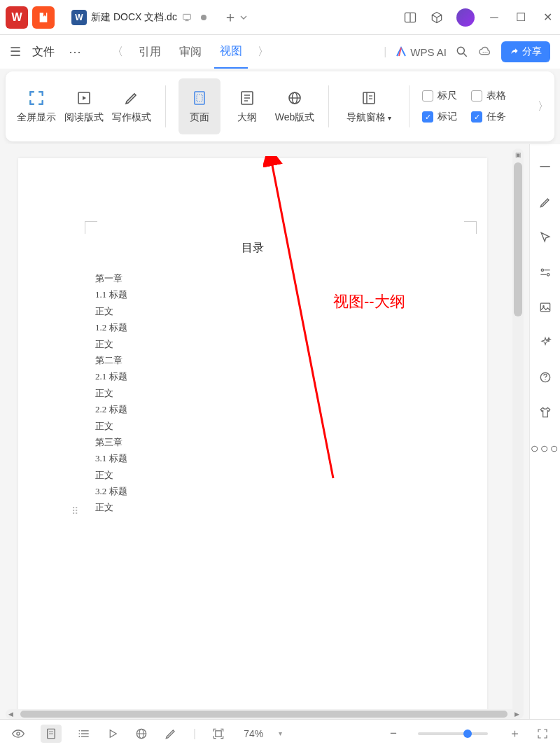 Image resolution: width=560 pixels, height=747 pixels. What do you see at coordinates (545, 377) in the screenshot?
I see `help-icon` at bounding box center [545, 377].